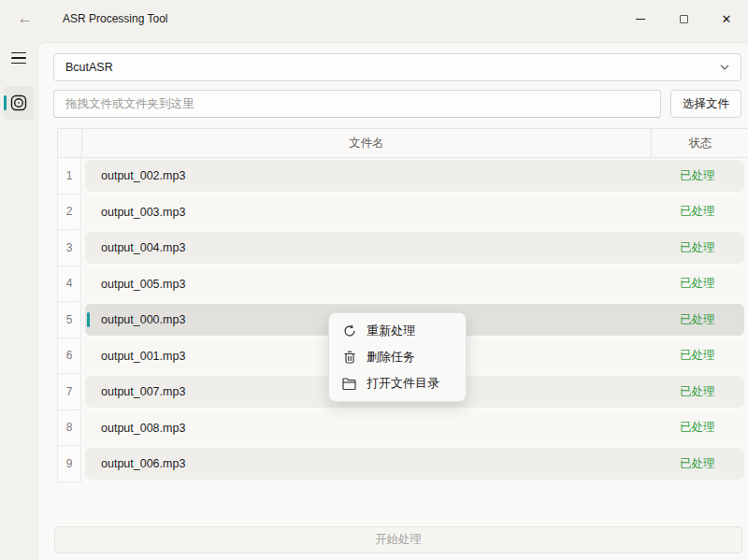 The height and width of the screenshot is (560, 748). Describe the element at coordinates (397, 383) in the screenshot. I see `context-menu-item: 打开文件目录` at that location.